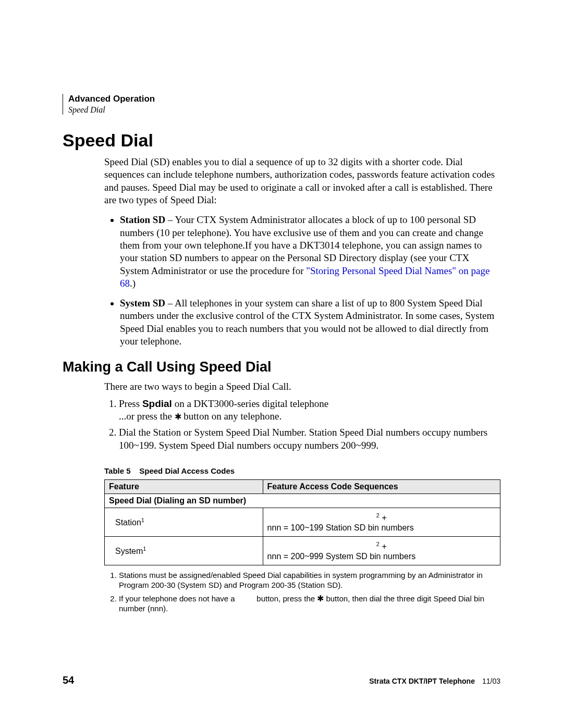  I want to click on bullet-list: Station SD – Your CTX System Administrat…, so click(302, 280).